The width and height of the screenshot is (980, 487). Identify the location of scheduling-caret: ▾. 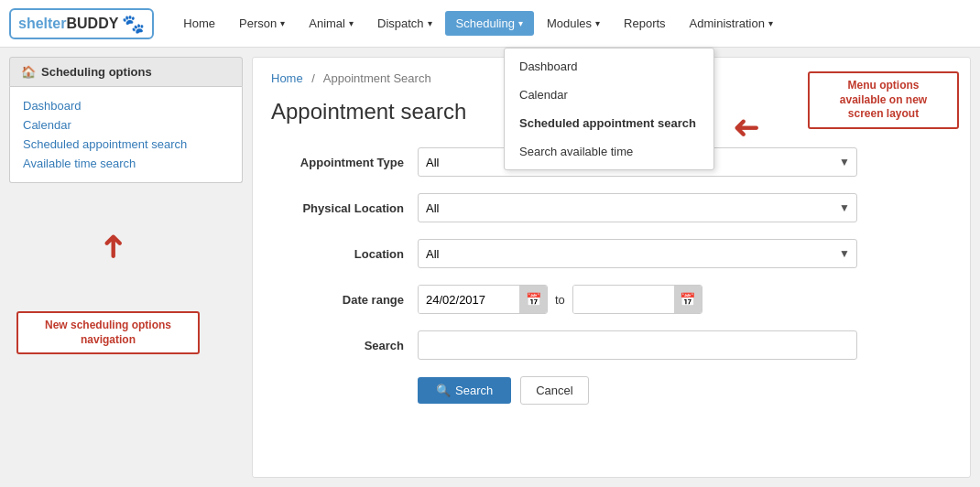
(520, 24).